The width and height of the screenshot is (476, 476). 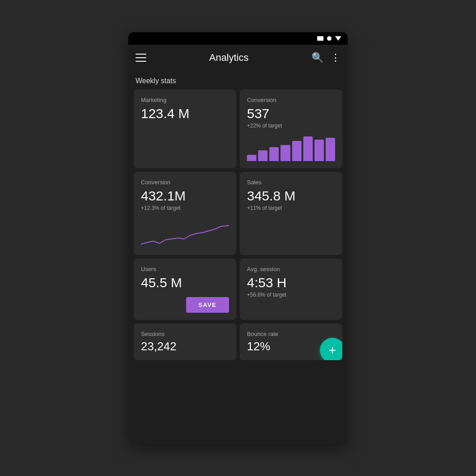 I want to click on conversion-top-sub: +22% of target, so click(x=291, y=126).